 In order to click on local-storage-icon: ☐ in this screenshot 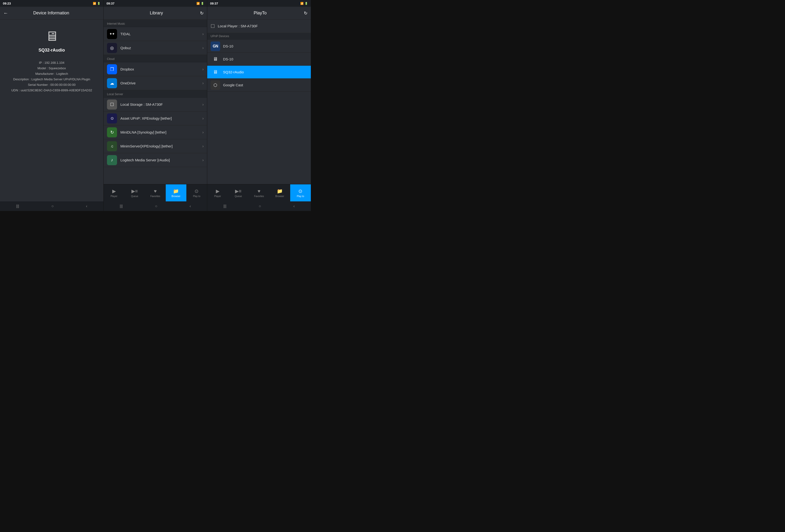, I will do `click(112, 105)`.